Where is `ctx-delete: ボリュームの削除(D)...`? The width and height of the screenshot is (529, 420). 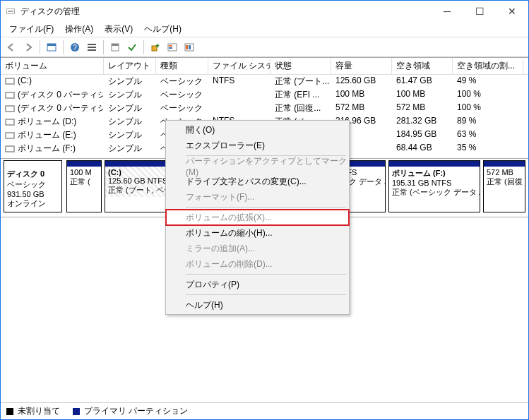
ctx-delete: ボリュームの削除(D)... is located at coordinates (257, 264).